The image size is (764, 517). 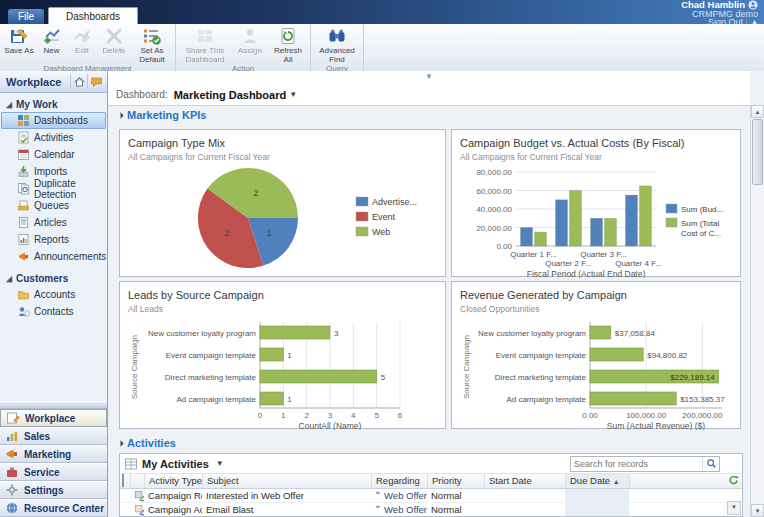 I want to click on chart-title: Campaign Budget vs. Actual Costs (By Fis…, so click(x=596, y=143).